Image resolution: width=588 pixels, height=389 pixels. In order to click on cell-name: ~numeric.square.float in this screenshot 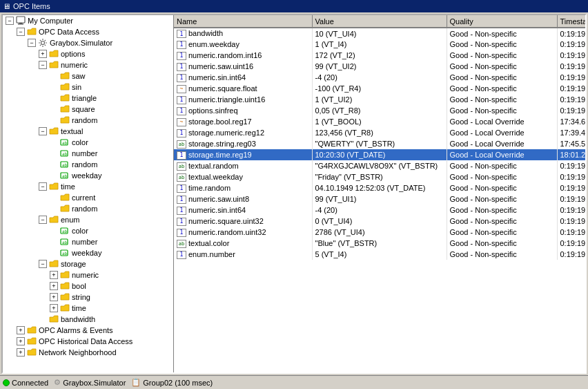, I will do `click(243, 88)`.